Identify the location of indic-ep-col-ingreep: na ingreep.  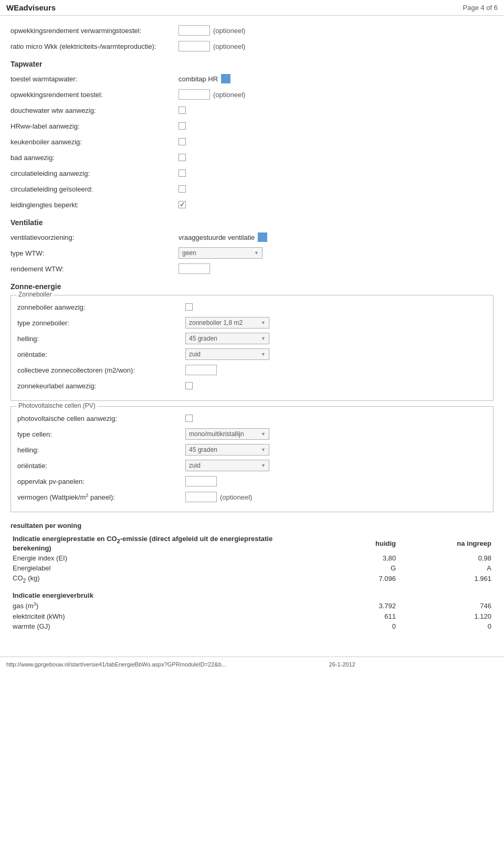
(446, 544).